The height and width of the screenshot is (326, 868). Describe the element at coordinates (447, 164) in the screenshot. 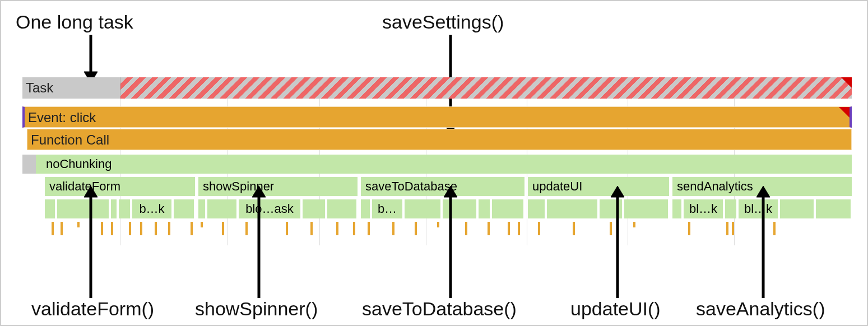

I see `no-chunking-bar: noChunking` at that location.